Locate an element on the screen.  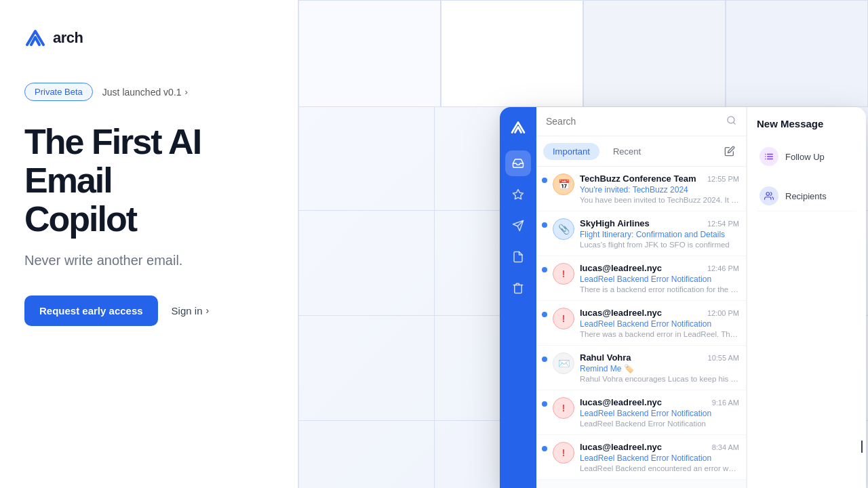
email-time: 8:34 AM is located at coordinates (726, 447).